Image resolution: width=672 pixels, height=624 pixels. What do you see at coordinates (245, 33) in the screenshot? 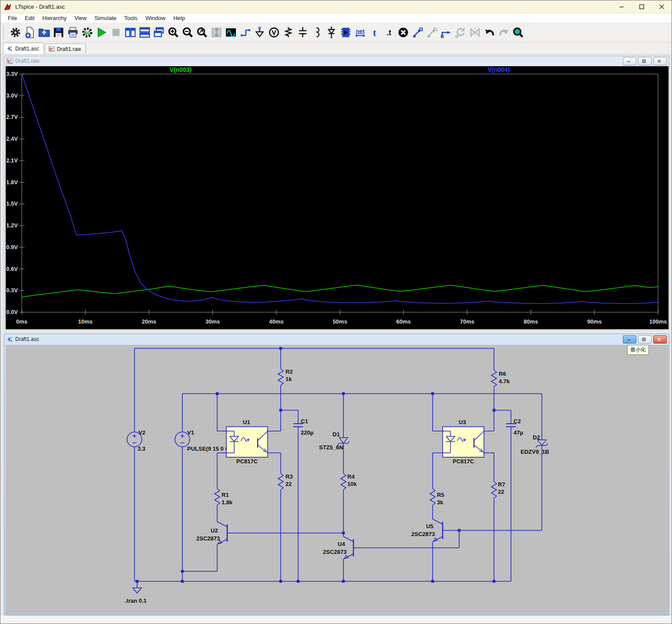
I see `wire-button` at bounding box center [245, 33].